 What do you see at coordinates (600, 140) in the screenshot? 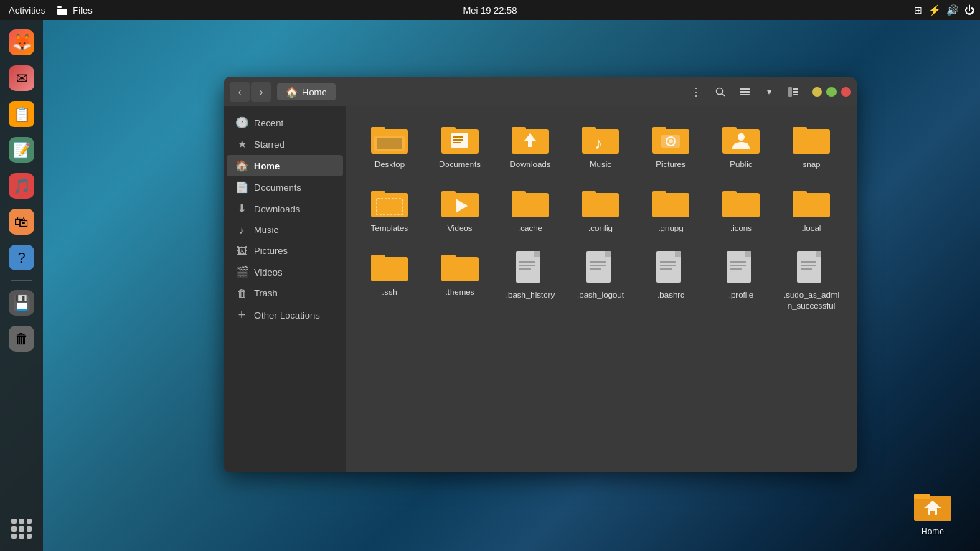
I see `music-folder-icon: ♪` at bounding box center [600, 140].